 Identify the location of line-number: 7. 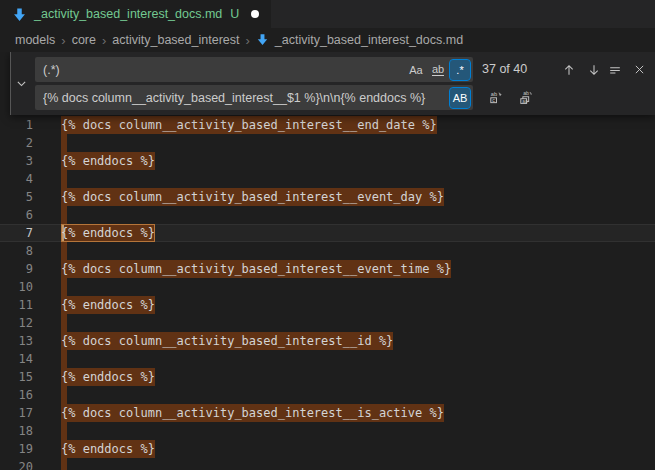
(16, 233).